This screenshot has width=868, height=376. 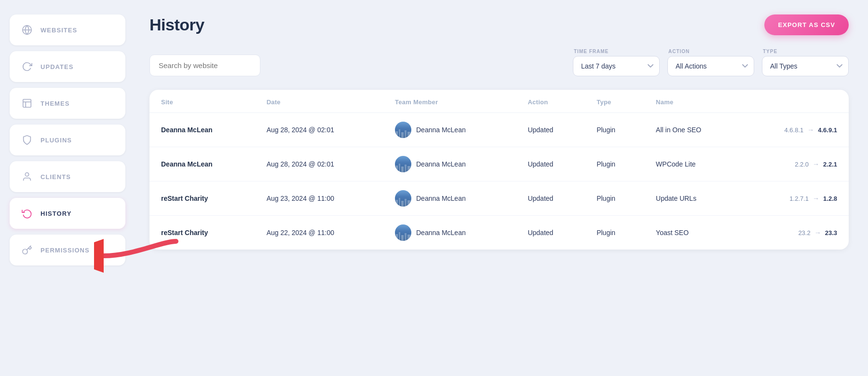 What do you see at coordinates (499, 233) in the screenshot?
I see `table-row: reStart Charity Aug 22, 2024 @ 11:00 Dea…` at bounding box center [499, 233].